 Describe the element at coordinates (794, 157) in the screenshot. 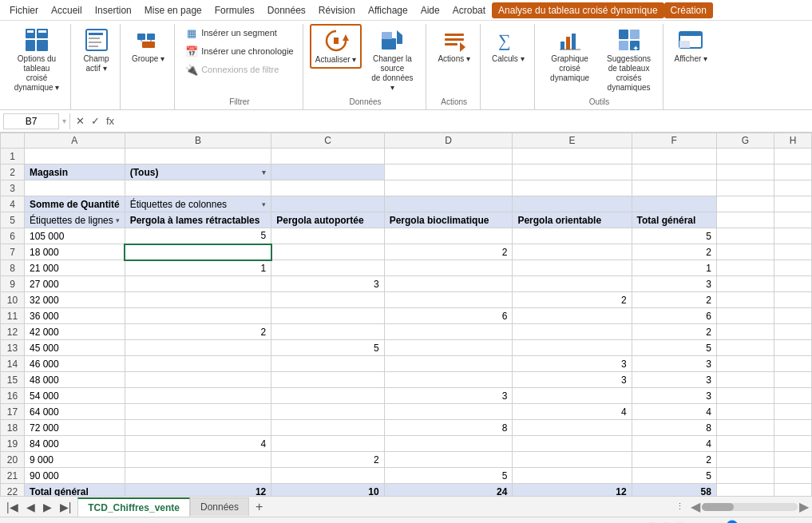

I see `cell-h1` at that location.